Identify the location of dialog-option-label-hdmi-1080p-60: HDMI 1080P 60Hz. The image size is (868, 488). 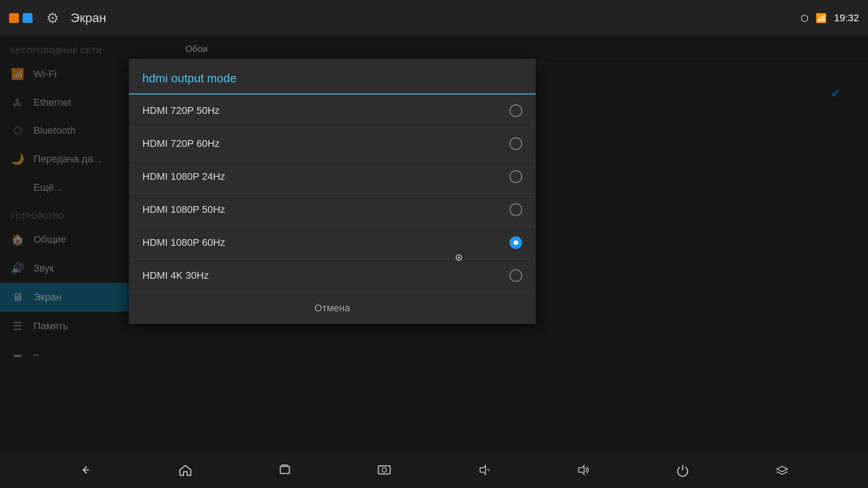
(326, 243).